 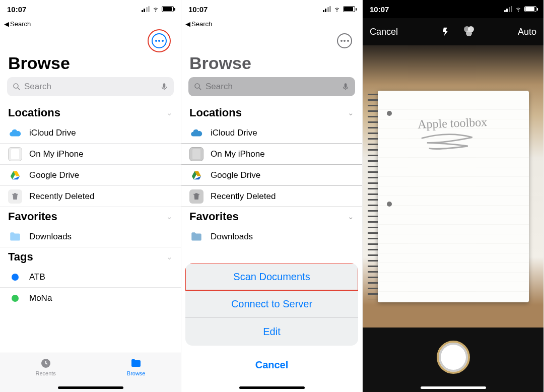 I want to click on cancel-button: Cancel, so click(x=384, y=32).